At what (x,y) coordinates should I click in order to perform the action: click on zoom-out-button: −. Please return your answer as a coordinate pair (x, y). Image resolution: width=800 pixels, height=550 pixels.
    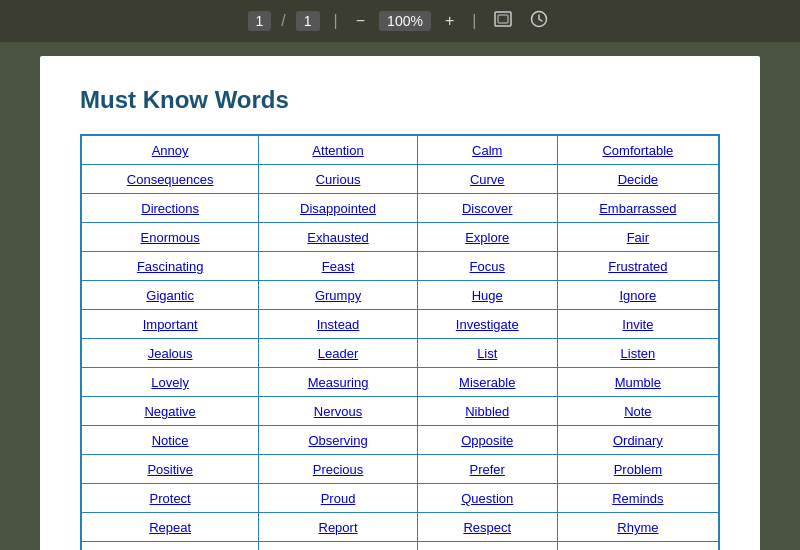
    Looking at the image, I should click on (360, 21).